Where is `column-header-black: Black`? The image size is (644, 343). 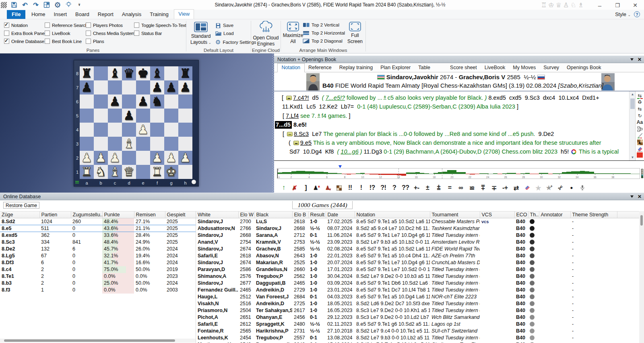 column-header-black: Black is located at coordinates (273, 215).